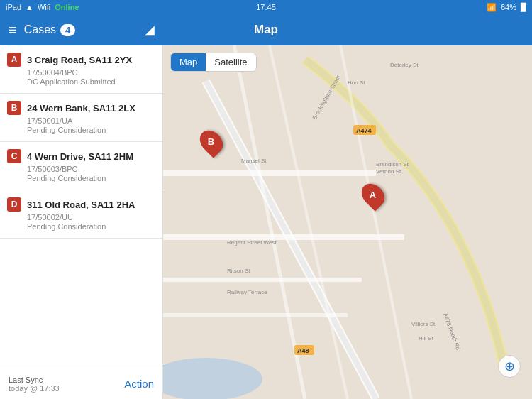  I want to click on case-ref-a: 17/50004/BPC, so click(91, 72).